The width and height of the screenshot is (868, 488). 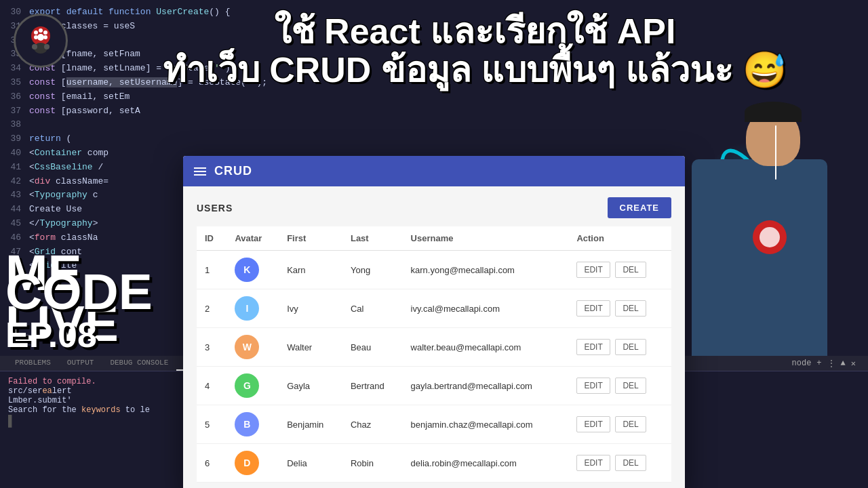 I want to click on cell-last: Beau, so click(x=373, y=347).